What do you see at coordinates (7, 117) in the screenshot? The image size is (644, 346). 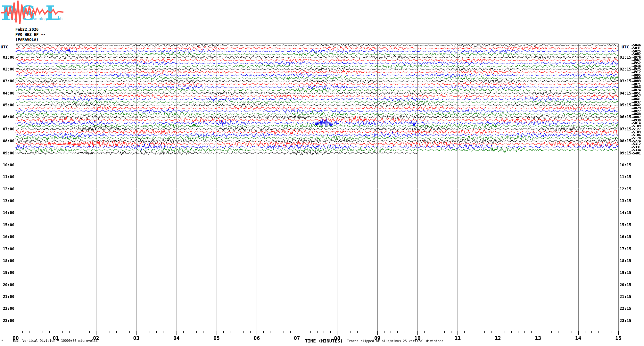 I see `hour-start-label: 06:00` at bounding box center [7, 117].